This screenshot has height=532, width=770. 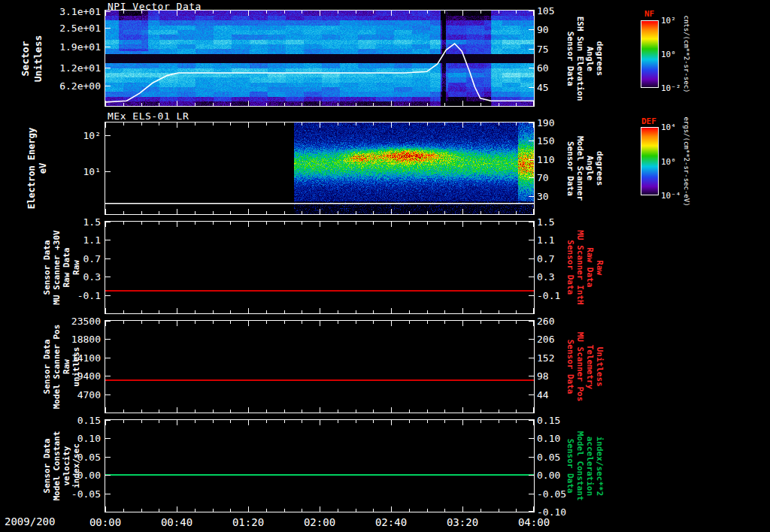 What do you see at coordinates (320, 268) in the screenshot?
I see `mu-scanner-30v-canvas` at bounding box center [320, 268].